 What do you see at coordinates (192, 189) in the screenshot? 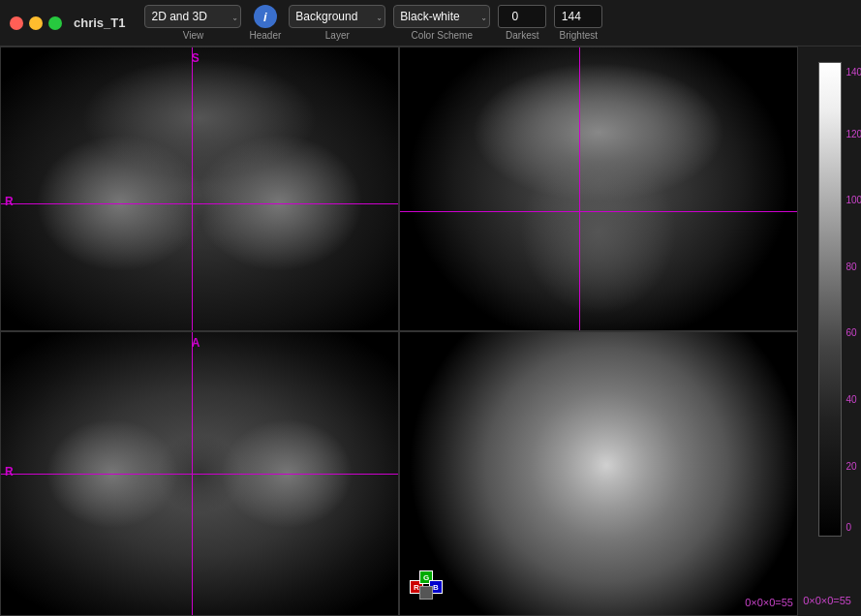
I see `crosshair-vertical-coronal` at bounding box center [192, 189].